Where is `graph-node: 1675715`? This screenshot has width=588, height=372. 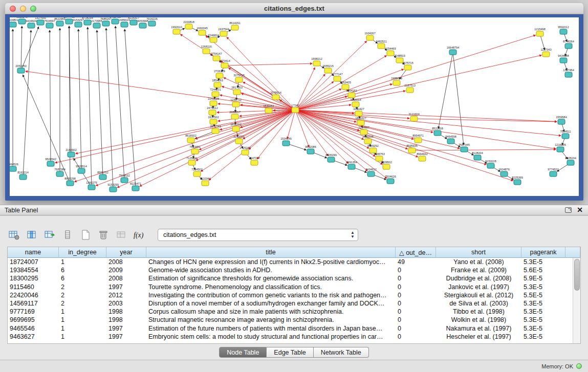
graph-node: 1675715 is located at coordinates (407, 65).